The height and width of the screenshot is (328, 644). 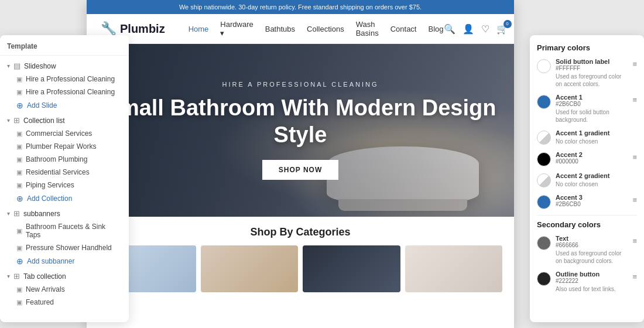 I want to click on colors-divider, so click(x=587, y=216).